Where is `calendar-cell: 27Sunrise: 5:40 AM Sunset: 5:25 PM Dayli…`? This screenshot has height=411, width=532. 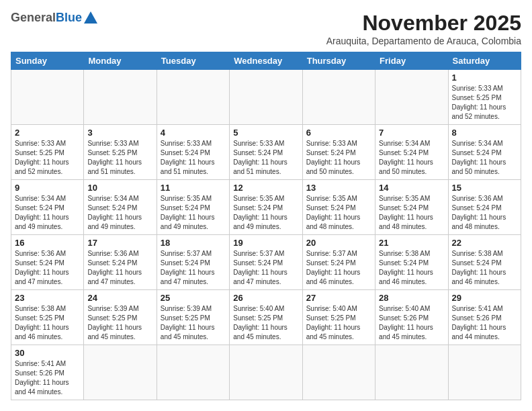
calendar-cell: 27Sunrise: 5:40 AM Sunset: 5:25 PM Dayli… is located at coordinates (339, 318).